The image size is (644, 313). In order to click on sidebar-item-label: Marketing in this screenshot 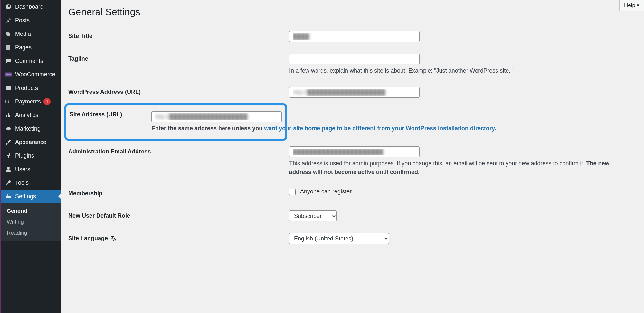, I will do `click(28, 129)`.